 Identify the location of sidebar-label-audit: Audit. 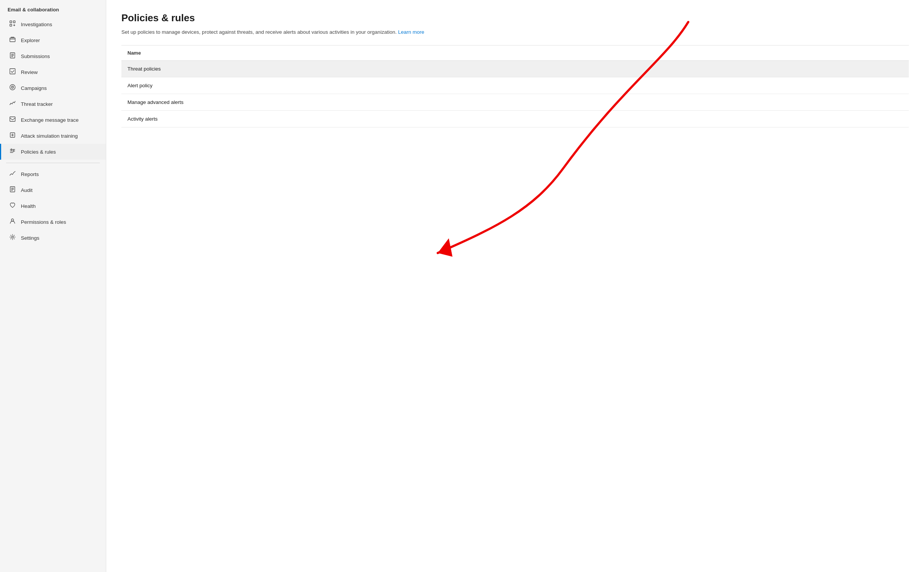
(27, 190).